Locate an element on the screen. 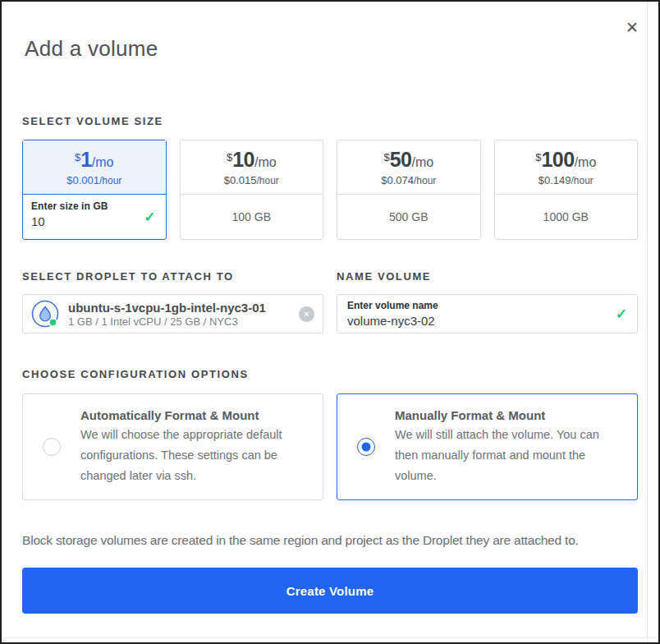 The width and height of the screenshot is (660, 644). remove-droplet-icon: ✕ is located at coordinates (307, 314).